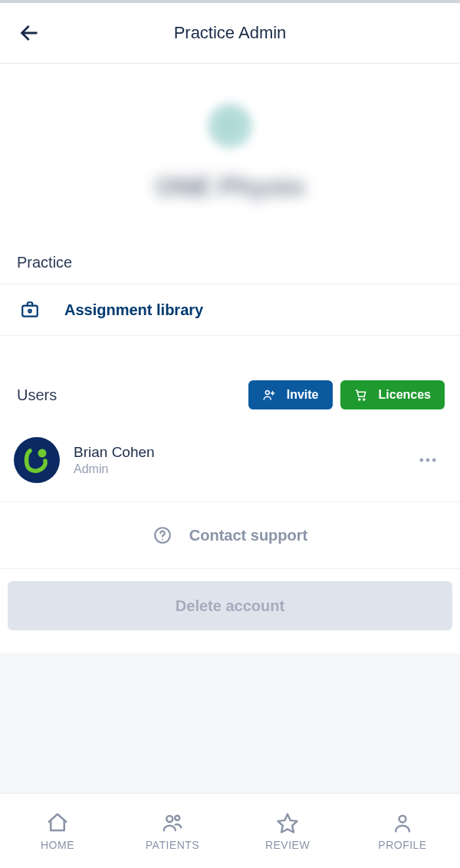 This screenshot has height=868, width=460. What do you see at coordinates (361, 395) in the screenshot?
I see `cart-icon` at bounding box center [361, 395].